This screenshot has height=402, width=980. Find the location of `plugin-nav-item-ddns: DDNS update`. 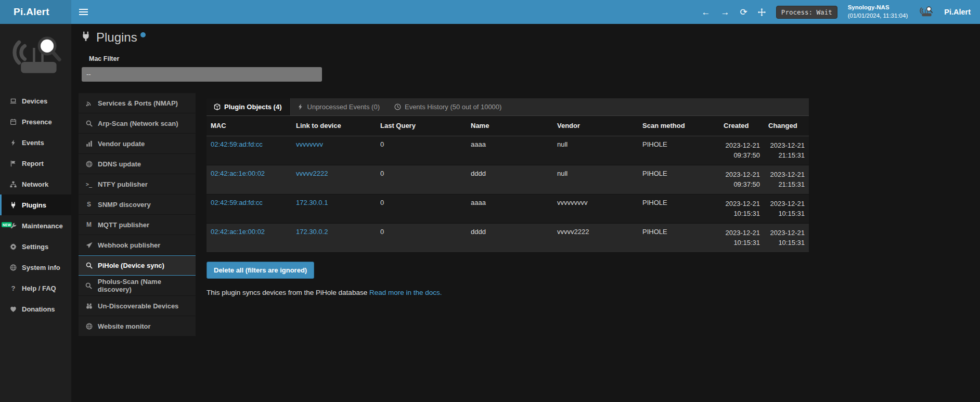

plugin-nav-item-ddns: DDNS update is located at coordinates (137, 164).